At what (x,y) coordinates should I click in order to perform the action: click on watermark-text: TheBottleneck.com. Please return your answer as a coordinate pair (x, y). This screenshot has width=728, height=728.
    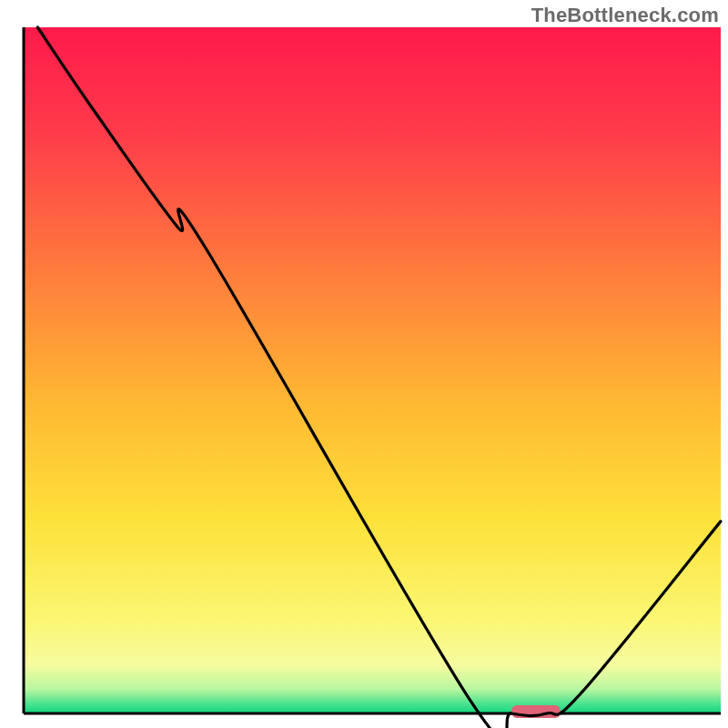
    Looking at the image, I should click on (625, 15).